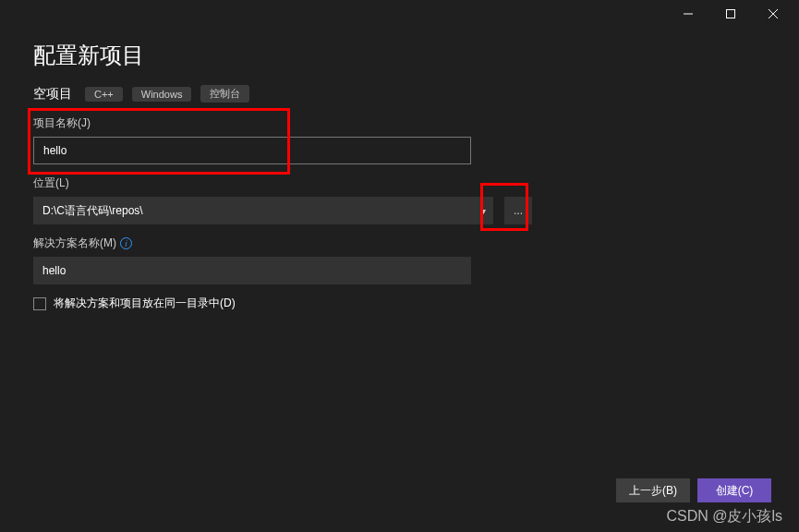 Image resolution: width=799 pixels, height=532 pixels. Describe the element at coordinates (163, 94) in the screenshot. I see `tag-windows: Windows` at that location.